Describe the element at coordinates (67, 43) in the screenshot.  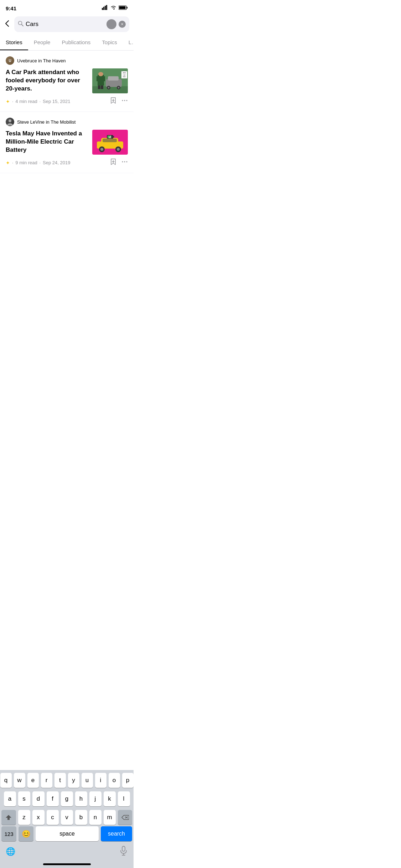
I see `tabs-container: Stories People Publications Topics L…` at that location.